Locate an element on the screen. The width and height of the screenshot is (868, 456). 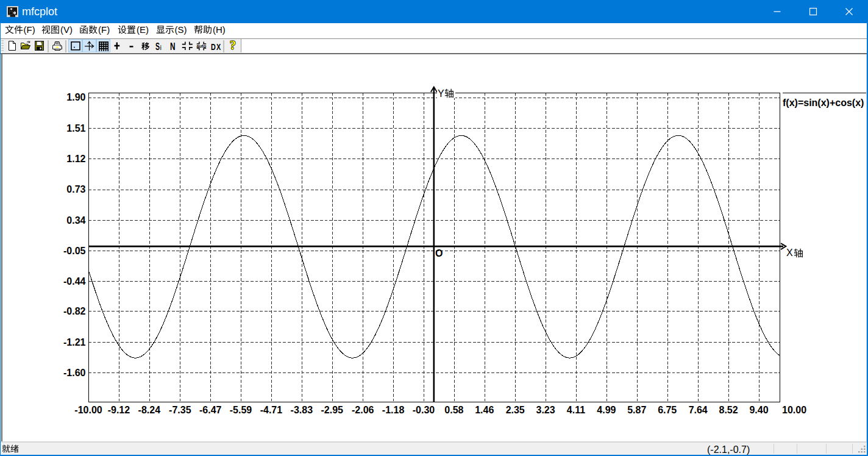
svg-text: 8.52 is located at coordinates (729, 410).